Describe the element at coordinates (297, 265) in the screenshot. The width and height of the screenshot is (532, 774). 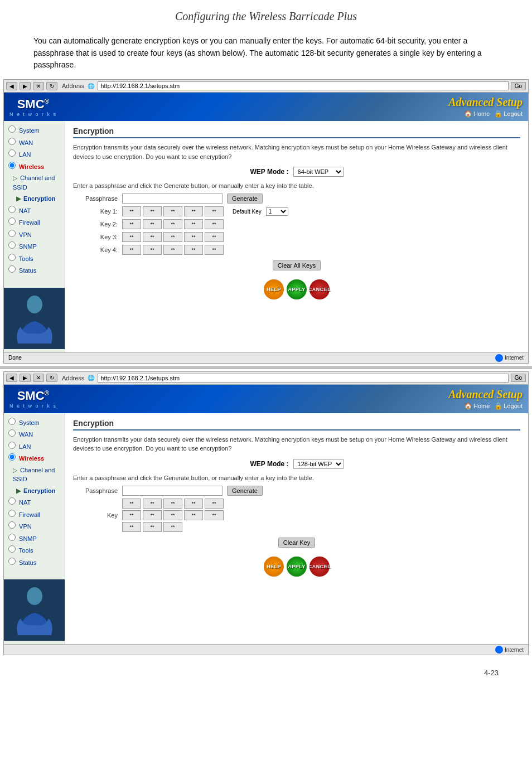
I see `clear-all-keys-button-1: Clear All Keys` at that location.